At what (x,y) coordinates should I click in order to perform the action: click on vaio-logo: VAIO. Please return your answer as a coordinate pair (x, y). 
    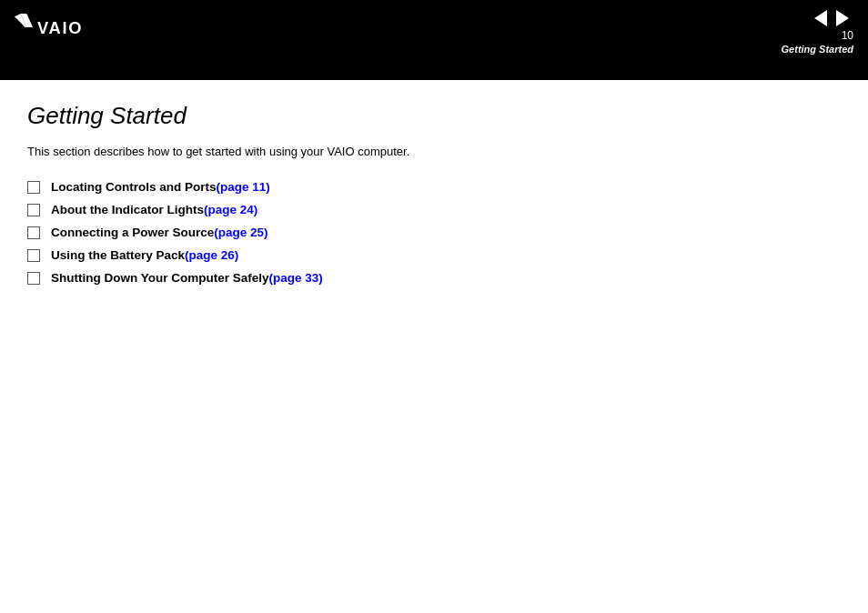
    Looking at the image, I should click on (60, 27).